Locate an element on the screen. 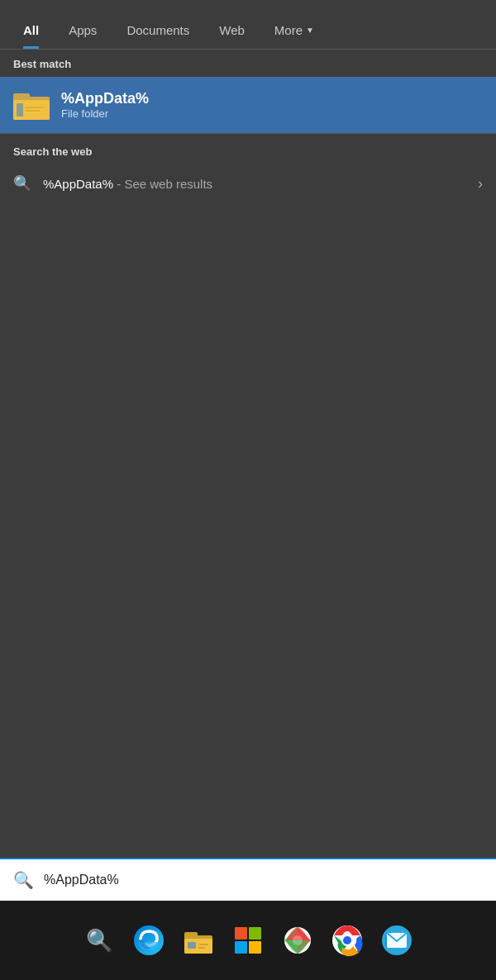 The height and width of the screenshot is (980, 496). web-search-suffix: - See web results is located at coordinates (163, 183).